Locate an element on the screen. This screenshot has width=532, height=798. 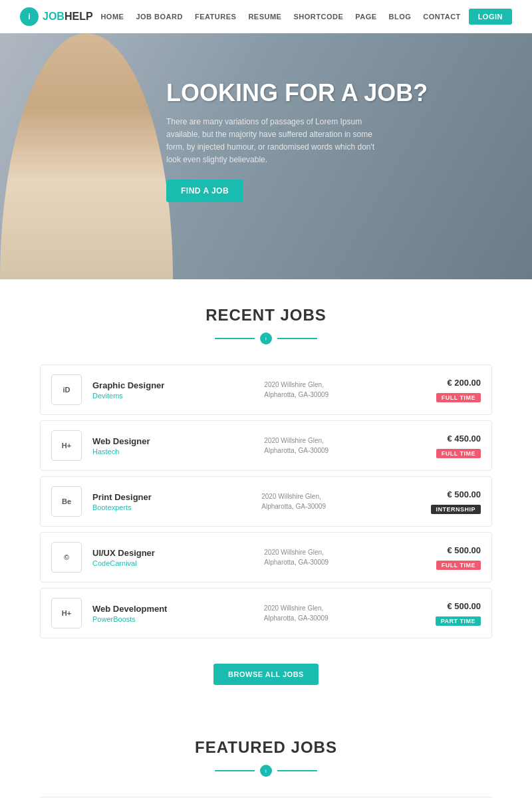
nav-links: HOMEJOB BOARDFEATURESRESUMESHORTCODEPAGE… is located at coordinates (281, 17).